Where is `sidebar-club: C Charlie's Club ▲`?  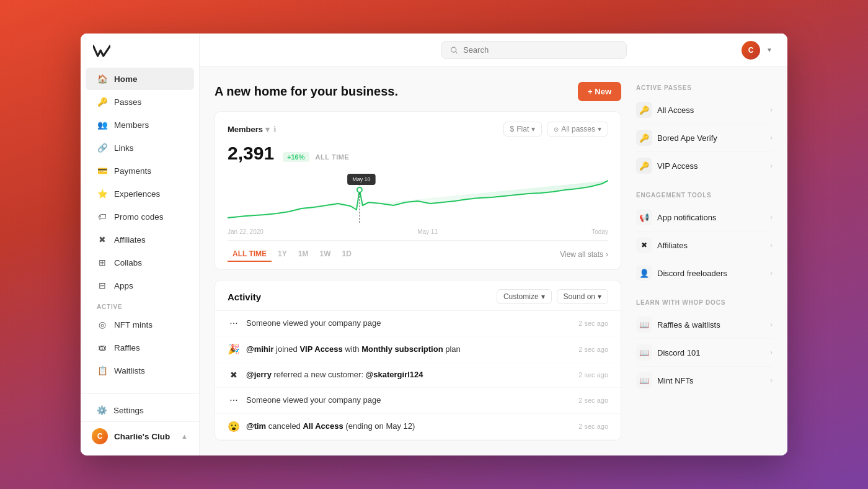
sidebar-club: C Charlie's Club ▲ is located at coordinates (140, 436).